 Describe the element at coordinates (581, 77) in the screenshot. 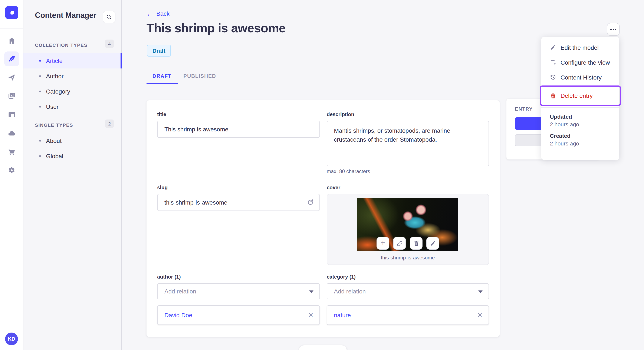

I see `menu-item-label: Content History` at that location.